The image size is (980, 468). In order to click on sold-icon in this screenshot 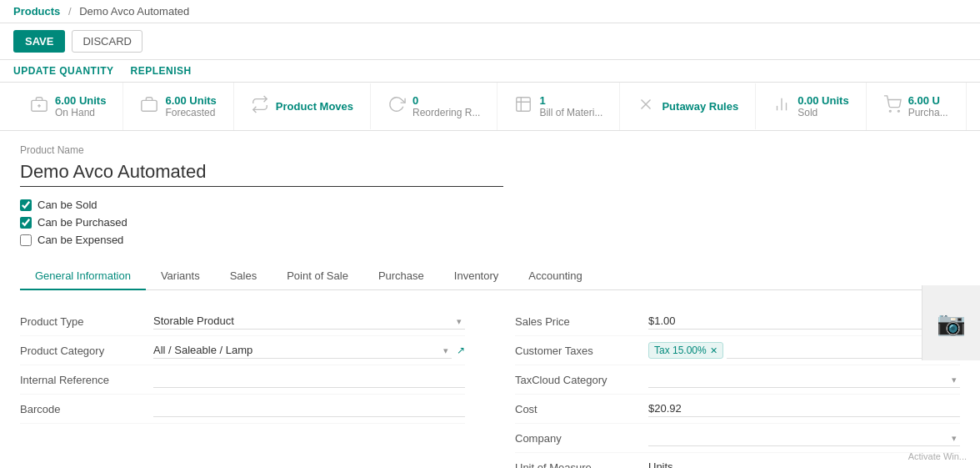, I will do `click(782, 107)`.